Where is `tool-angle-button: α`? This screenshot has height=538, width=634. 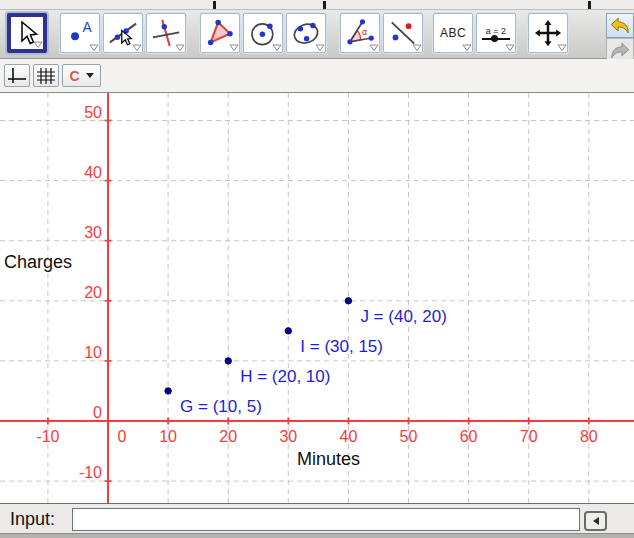 tool-angle-button: α is located at coordinates (360, 33).